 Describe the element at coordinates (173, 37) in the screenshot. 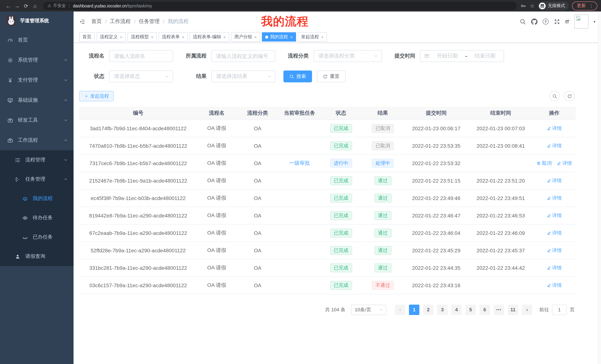

I see `tab-process-form: 流程表单 ×` at that location.